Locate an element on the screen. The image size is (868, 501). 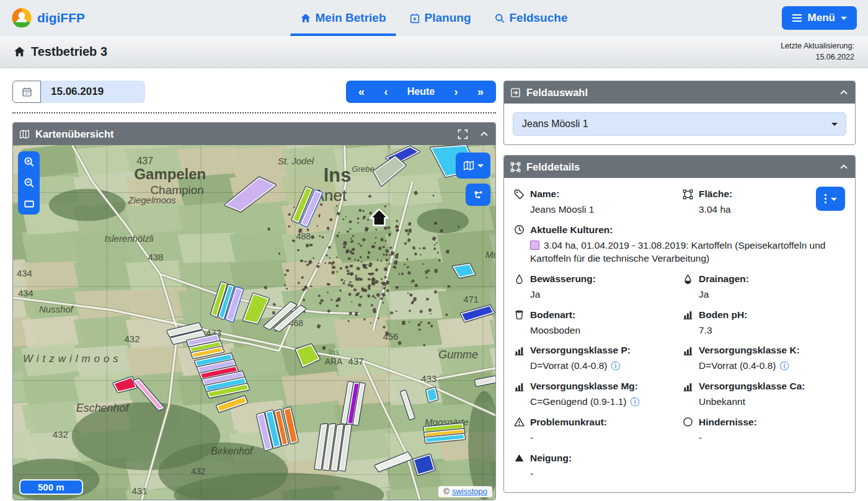
brand: digiFFP is located at coordinates (48, 18).